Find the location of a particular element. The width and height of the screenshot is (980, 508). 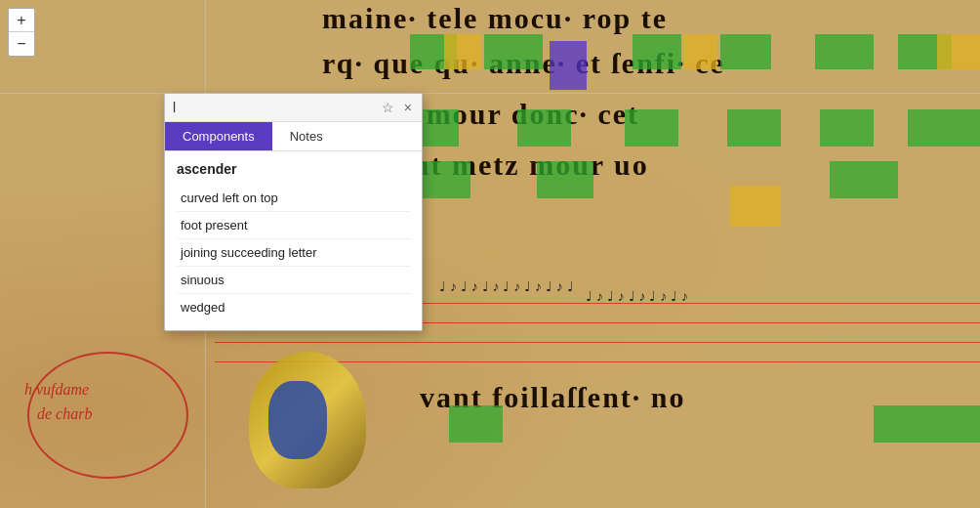

tab-notes: Notes is located at coordinates (306, 137).